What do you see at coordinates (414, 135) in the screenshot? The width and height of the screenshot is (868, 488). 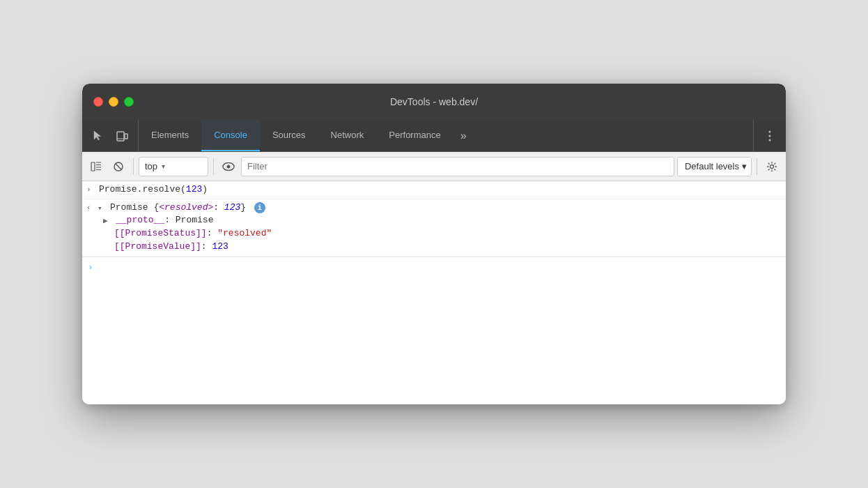 I see `tab-performance: Performance` at bounding box center [414, 135].